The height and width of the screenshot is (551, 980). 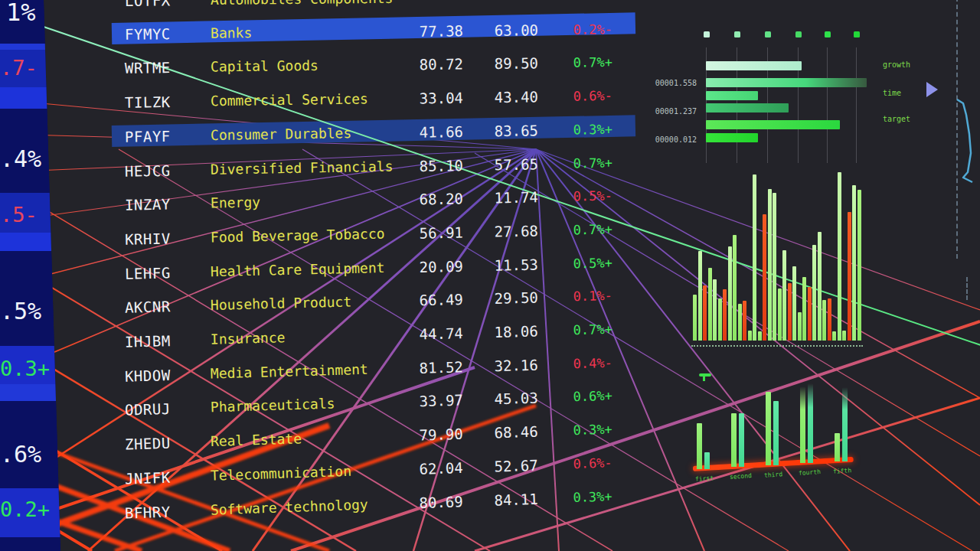 I want to click on value-cell: 63.00, so click(x=498, y=31).